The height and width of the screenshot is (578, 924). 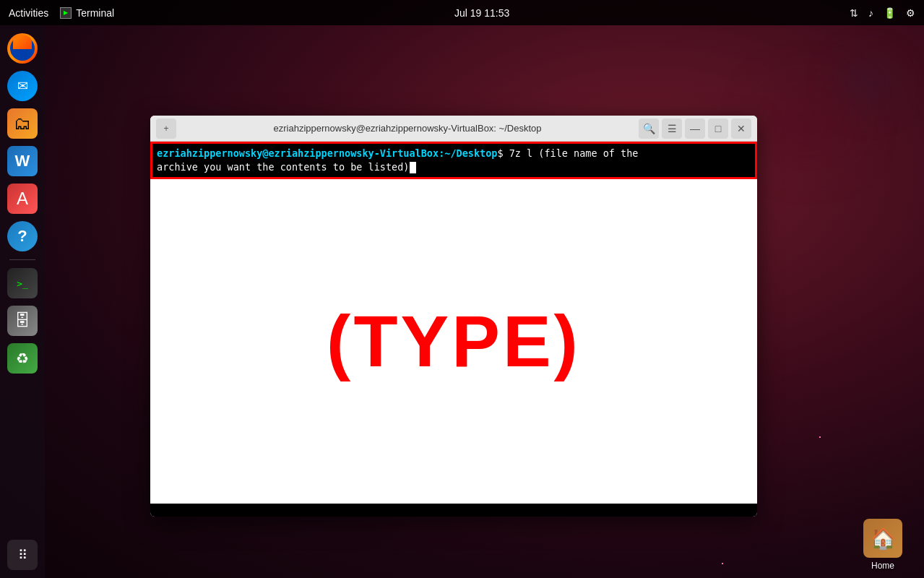 What do you see at coordinates (166, 129) in the screenshot?
I see `titlebar-left: +` at bounding box center [166, 129].